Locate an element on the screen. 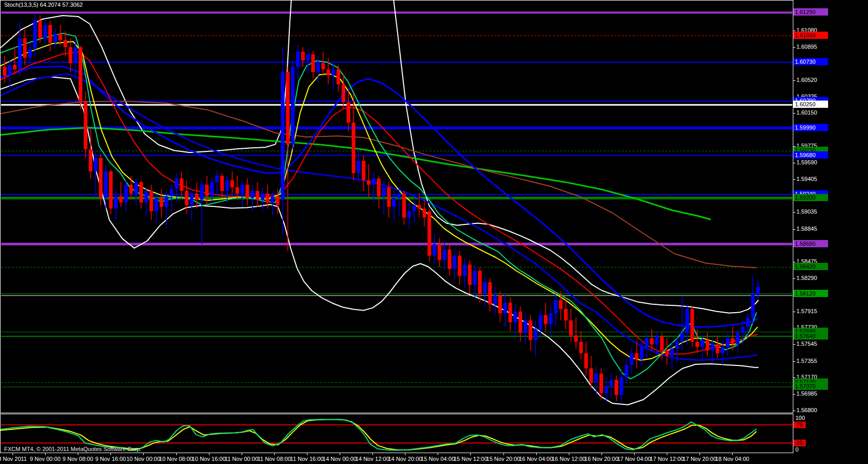 Image resolution: width=868 pixels, height=464 pixels. time-axis-label: 14 Nov 12:00 is located at coordinates (372, 459).